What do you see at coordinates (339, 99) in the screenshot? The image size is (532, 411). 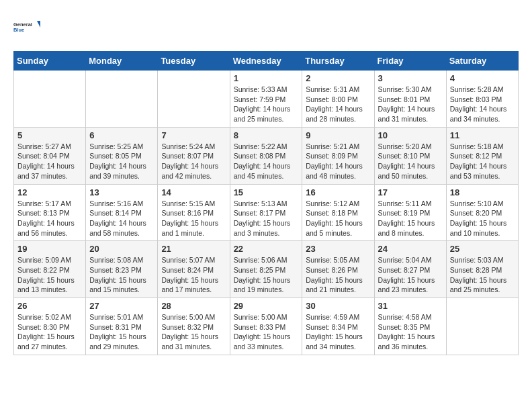 I see `calendar-cell: 2Sunrise: 5:31 AM Sunset: 8:00 PM Daylig…` at bounding box center [339, 99].